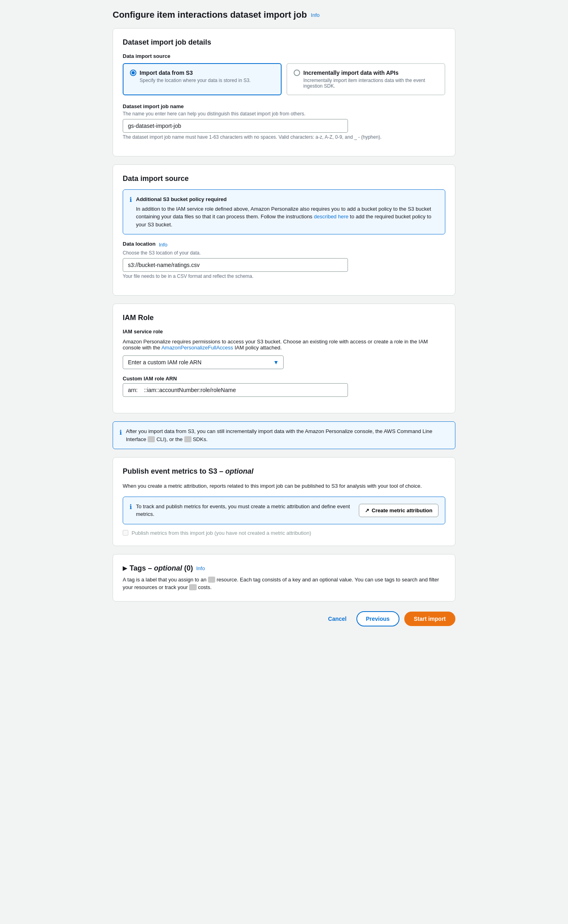 The image size is (568, 924). What do you see at coordinates (202, 79) in the screenshot?
I see `radio-option-s3: Import data from S3 Specify the location…` at bounding box center [202, 79].